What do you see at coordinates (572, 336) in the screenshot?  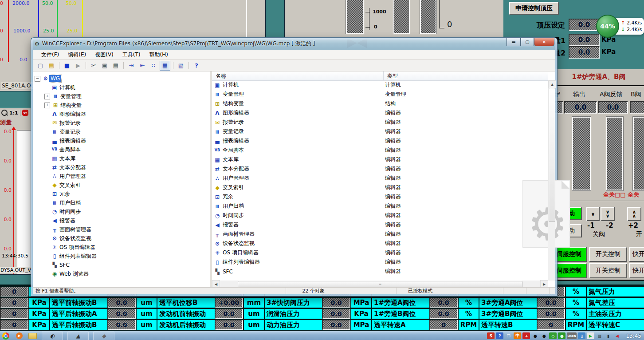 I see `license-icon: LICEN` at bounding box center [572, 336].